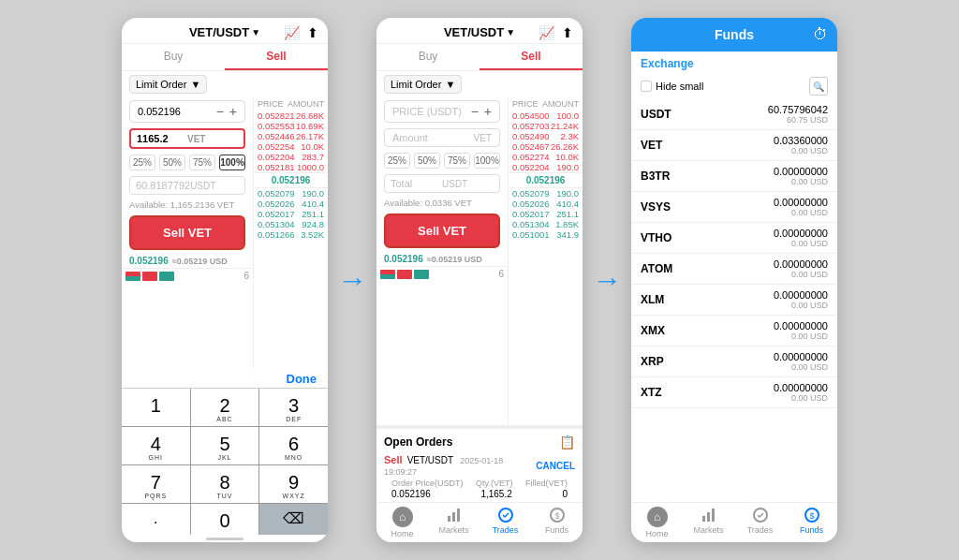 This screenshot has width=959, height=560. I want to click on ob-icon-full, so click(133, 276).